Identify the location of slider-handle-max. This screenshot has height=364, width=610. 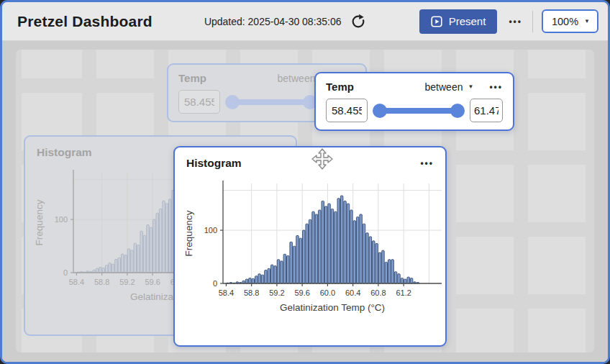
(458, 111).